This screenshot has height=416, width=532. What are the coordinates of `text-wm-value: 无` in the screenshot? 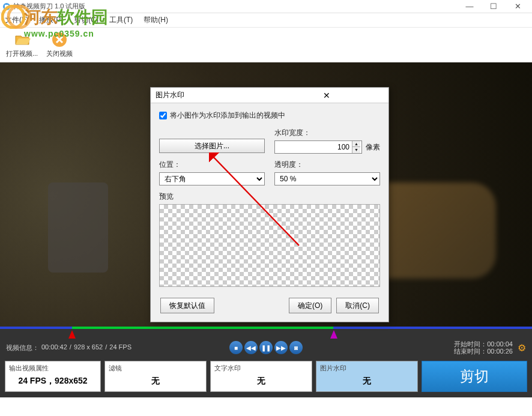 It's located at (261, 381).